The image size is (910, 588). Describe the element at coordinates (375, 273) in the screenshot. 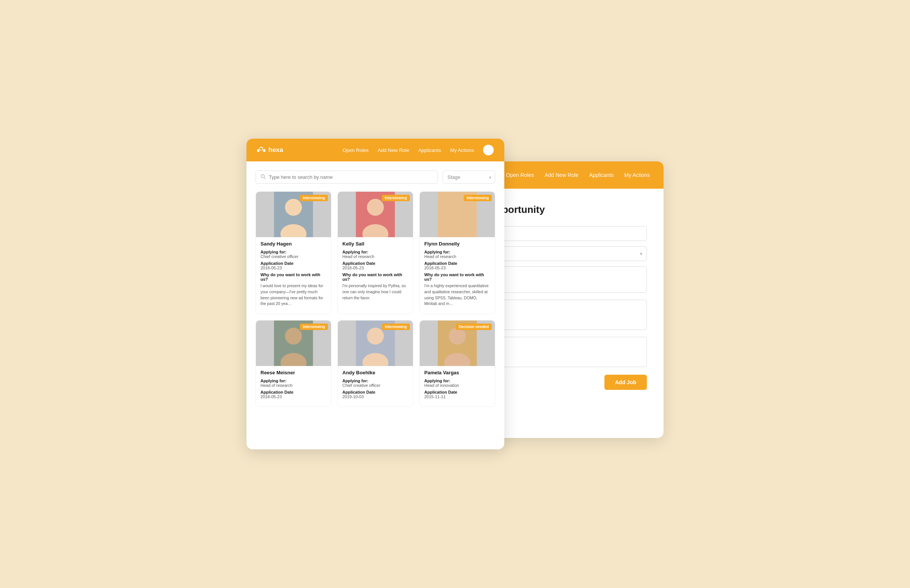

I see `applicant-info: Kelly Sall Applying for: Head of researc…` at that location.